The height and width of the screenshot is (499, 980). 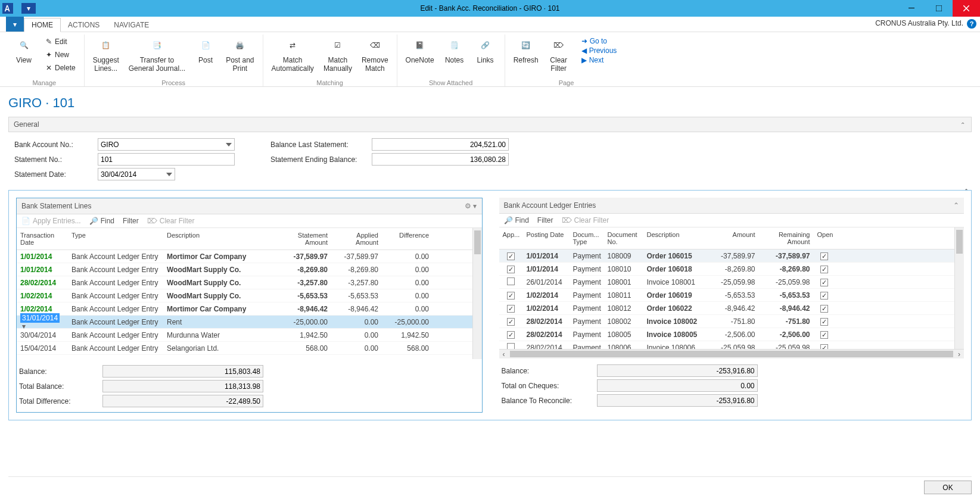 I want to click on col-amount: Amount, so click(x=732, y=238).